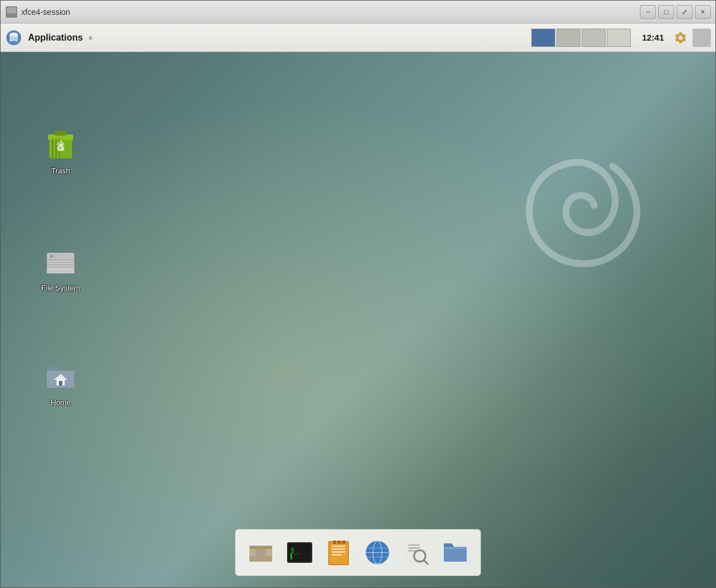 Image resolution: width=716 pixels, height=588 pixels. What do you see at coordinates (61, 145) in the screenshot?
I see `trash-icon-image: ♻` at bounding box center [61, 145].